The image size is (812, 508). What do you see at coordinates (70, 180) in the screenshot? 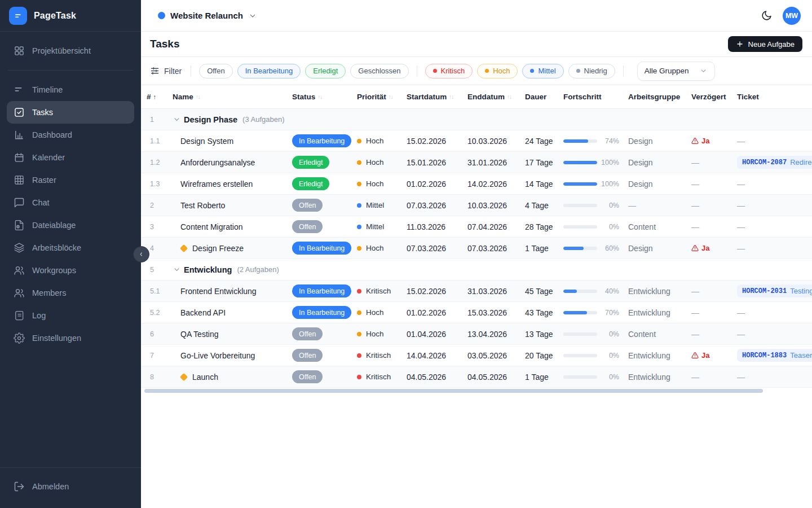
I see `sidebar-item-raster: Raster` at bounding box center [70, 180].